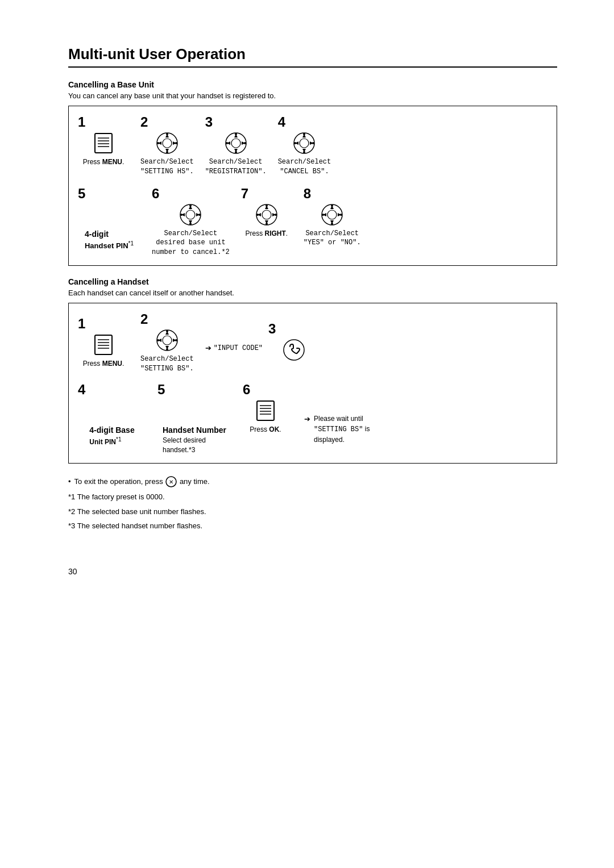  What do you see at coordinates (103, 364) in the screenshot?
I see `hs-step-1-label: Press MENU.` at bounding box center [103, 364].